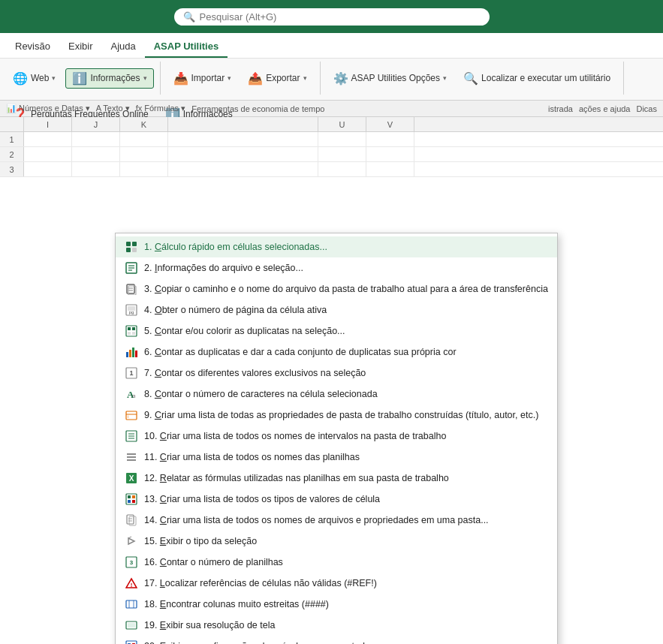 This screenshot has height=644, width=663. I want to click on cell-I1, so click(48, 140).